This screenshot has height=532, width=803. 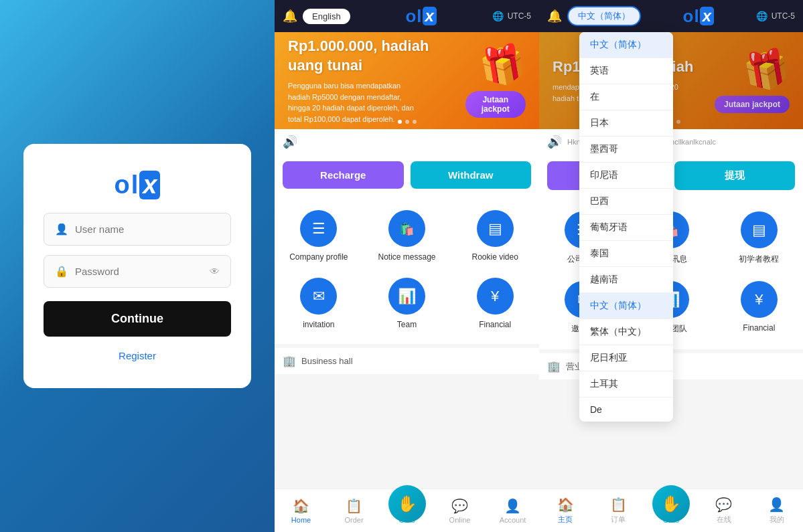 I want to click on mid-banner-text: Rp1.000.000, hadiah uang tunai Pengguna …, so click(x=376, y=80).